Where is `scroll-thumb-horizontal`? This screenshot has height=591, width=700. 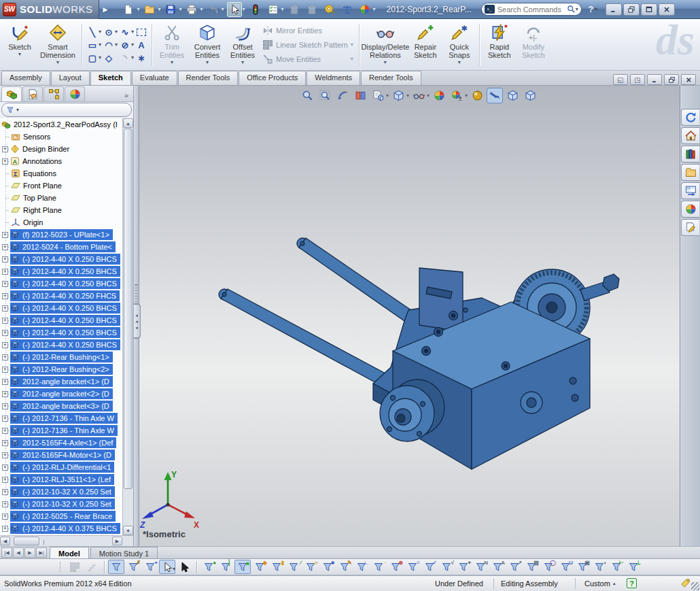
scroll-thumb-horizontal is located at coordinates (27, 541).